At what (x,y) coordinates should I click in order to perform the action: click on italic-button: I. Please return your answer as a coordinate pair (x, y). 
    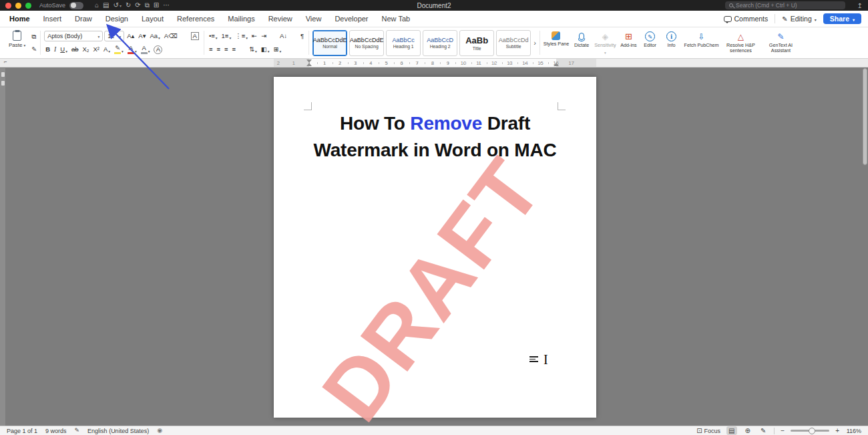
    Looking at the image, I should click on (55, 49).